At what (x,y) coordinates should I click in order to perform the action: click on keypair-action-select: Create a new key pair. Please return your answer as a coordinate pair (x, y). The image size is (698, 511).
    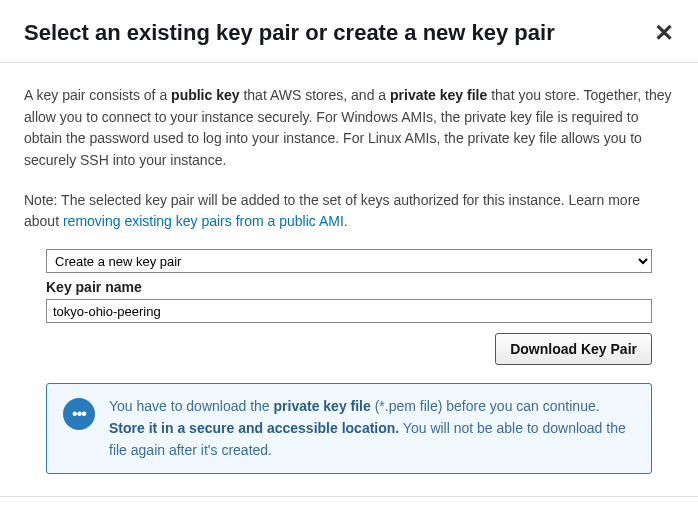
    Looking at the image, I should click on (349, 261).